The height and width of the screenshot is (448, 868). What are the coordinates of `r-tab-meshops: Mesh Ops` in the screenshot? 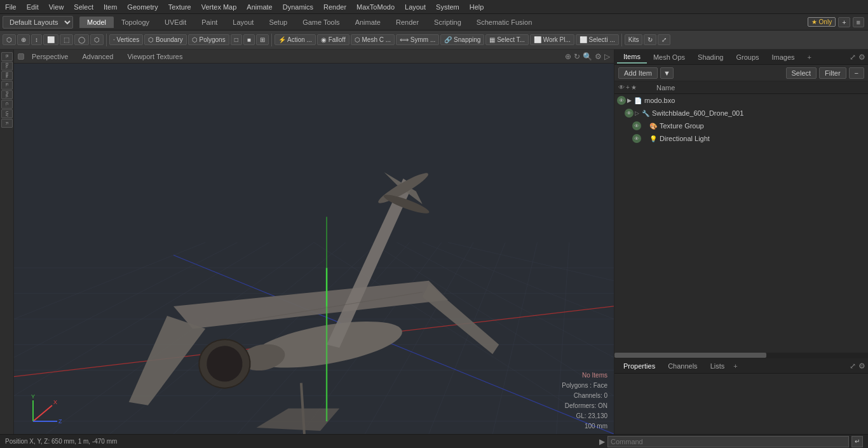 It's located at (669, 57).